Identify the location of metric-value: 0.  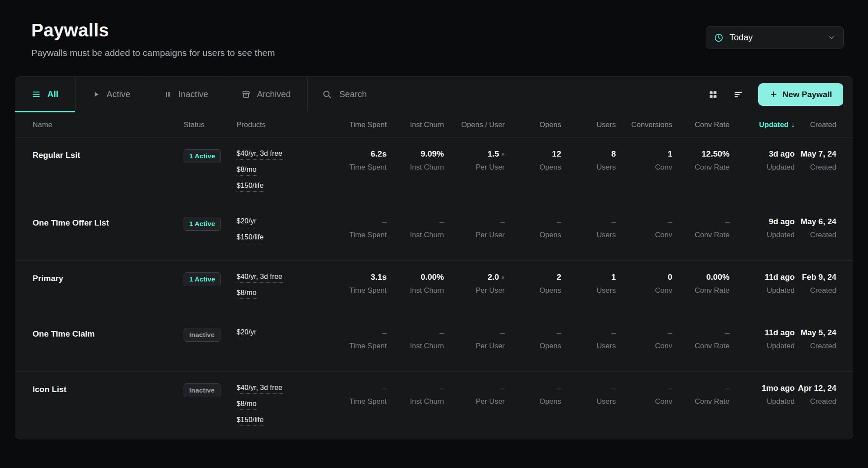
(644, 277).